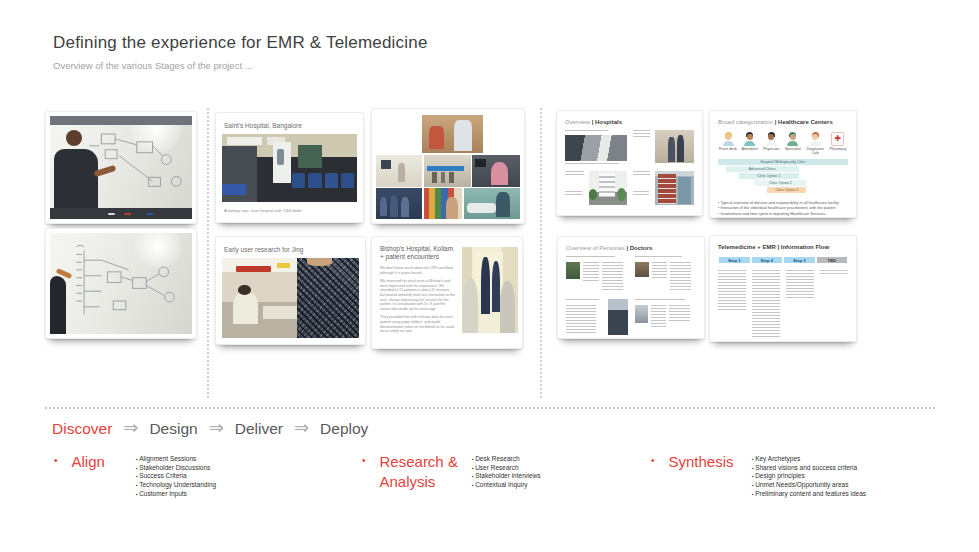  What do you see at coordinates (419, 253) in the screenshot?
I see `card-title: Bishop's Hospital, Kollam + patient enco…` at bounding box center [419, 253].